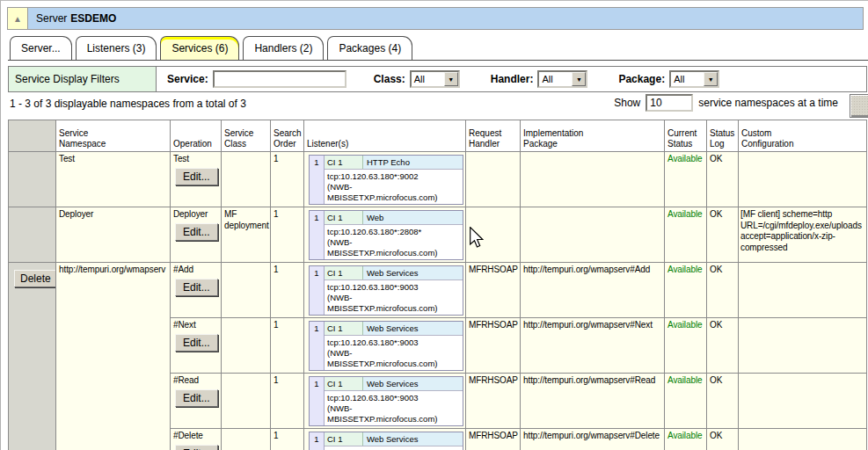  What do you see at coordinates (385, 136) in the screenshot?
I see `column-header-listener-s: Listener(s)` at bounding box center [385, 136].